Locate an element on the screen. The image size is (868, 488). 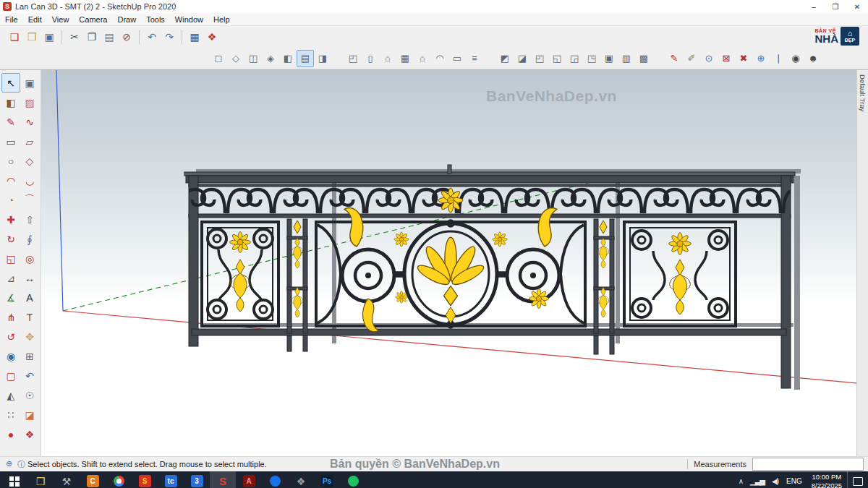
language-indicator: ENG is located at coordinates (794, 481).